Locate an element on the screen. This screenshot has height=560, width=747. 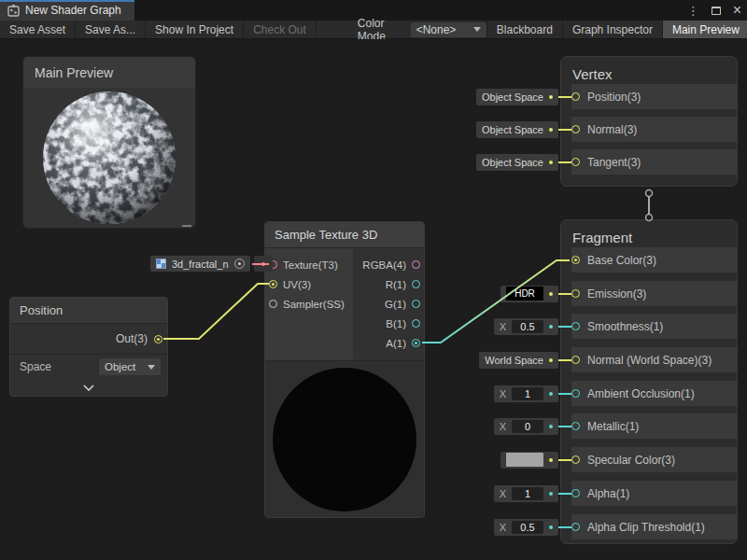
alpha-clip-value-field: 0.5 is located at coordinates (528, 527).